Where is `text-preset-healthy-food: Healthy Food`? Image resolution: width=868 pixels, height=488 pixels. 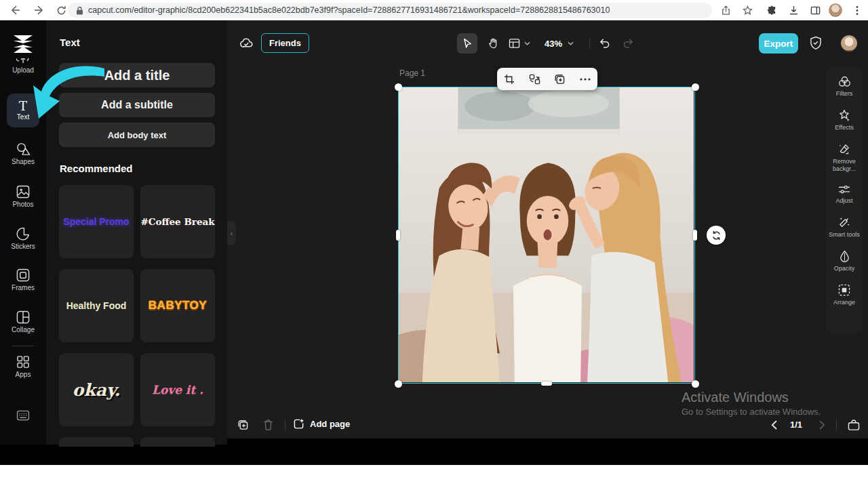
text-preset-healthy-food: Healthy Food is located at coordinates (96, 306).